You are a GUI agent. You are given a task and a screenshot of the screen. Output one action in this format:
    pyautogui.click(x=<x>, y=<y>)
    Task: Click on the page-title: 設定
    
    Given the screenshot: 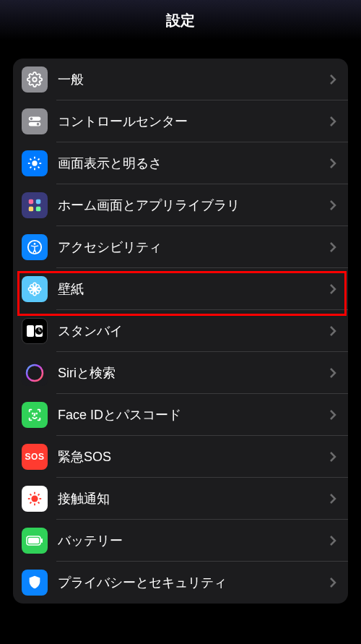 What is the action you would take?
    pyautogui.click(x=180, y=20)
    